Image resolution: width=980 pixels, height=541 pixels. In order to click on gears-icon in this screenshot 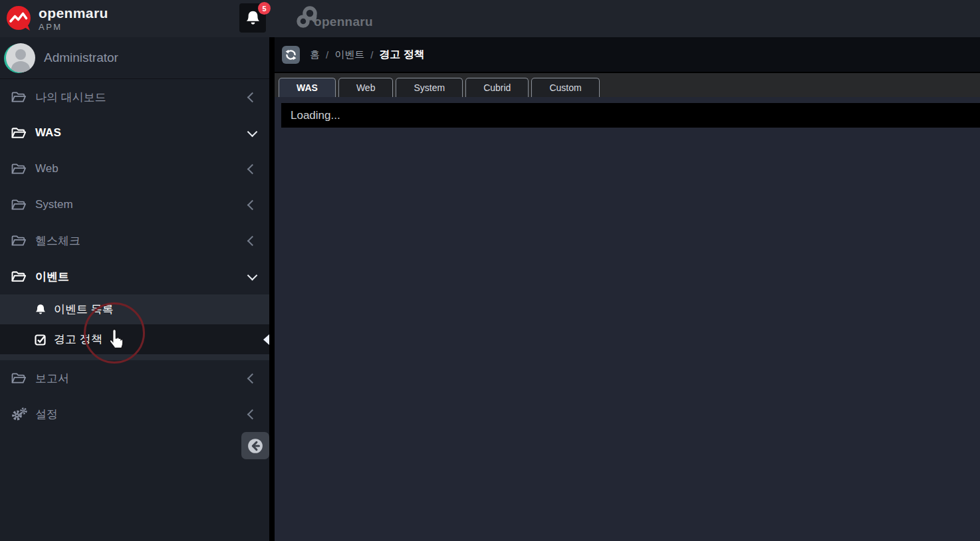, I will do `click(20, 414)`.